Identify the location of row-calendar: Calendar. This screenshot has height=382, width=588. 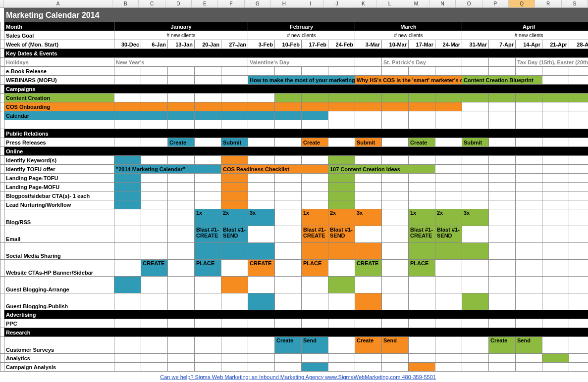
(294, 116).